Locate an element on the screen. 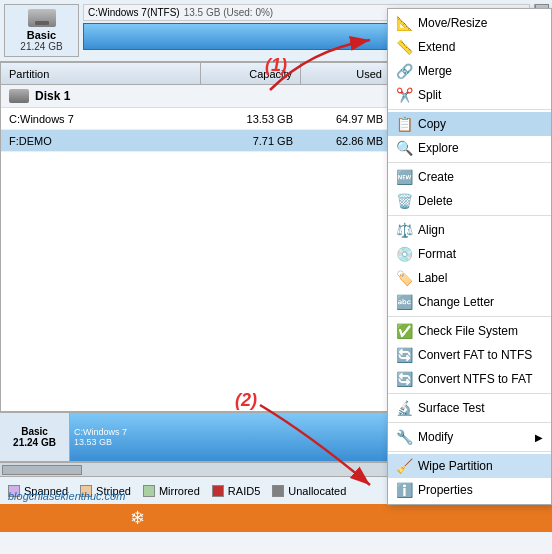  legend-raid5-box is located at coordinates (218, 491).